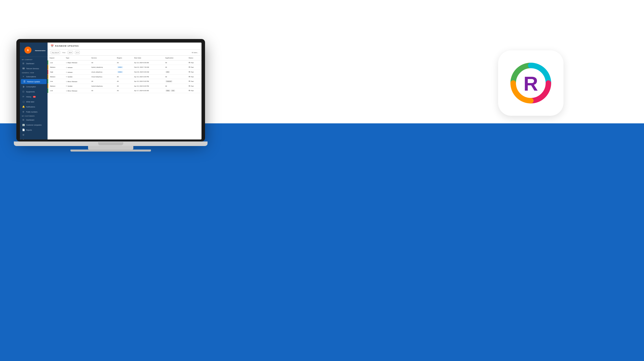  What do you see at coordinates (34, 135) in the screenshot?
I see `sidebar-item-settings: ⚙` at bounding box center [34, 135].